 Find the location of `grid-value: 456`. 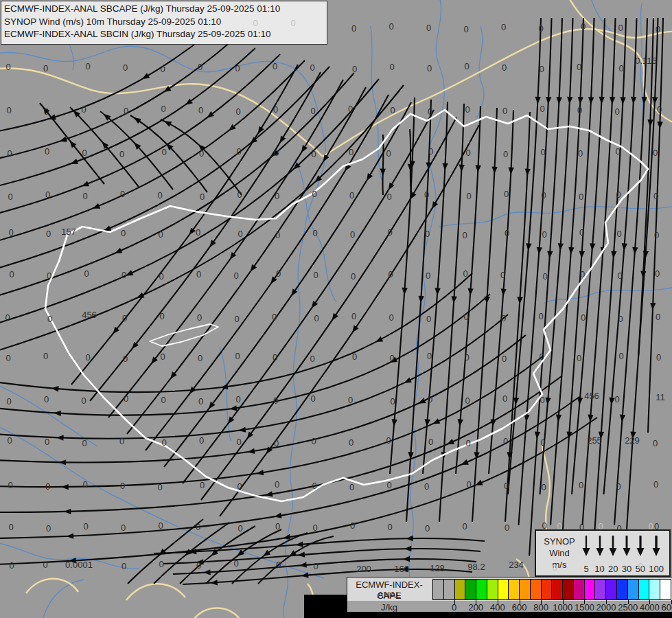

grid-value: 456 is located at coordinates (89, 314).